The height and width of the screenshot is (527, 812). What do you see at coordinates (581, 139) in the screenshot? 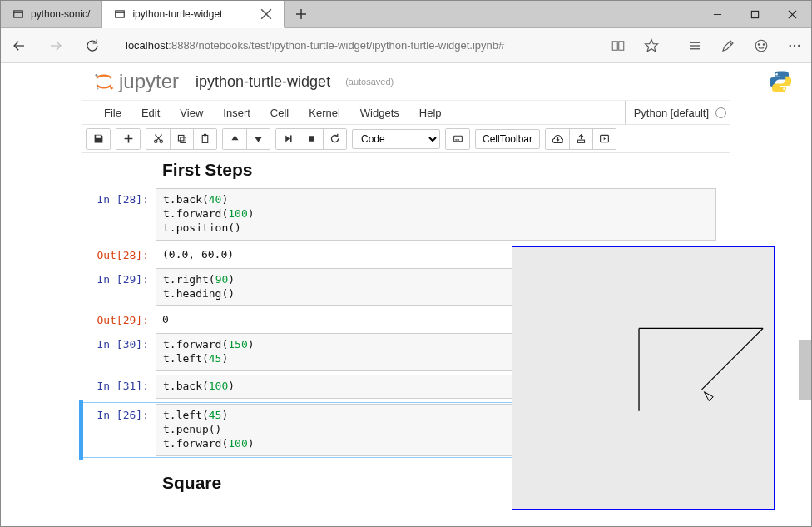
I see `upload-button` at bounding box center [581, 139].